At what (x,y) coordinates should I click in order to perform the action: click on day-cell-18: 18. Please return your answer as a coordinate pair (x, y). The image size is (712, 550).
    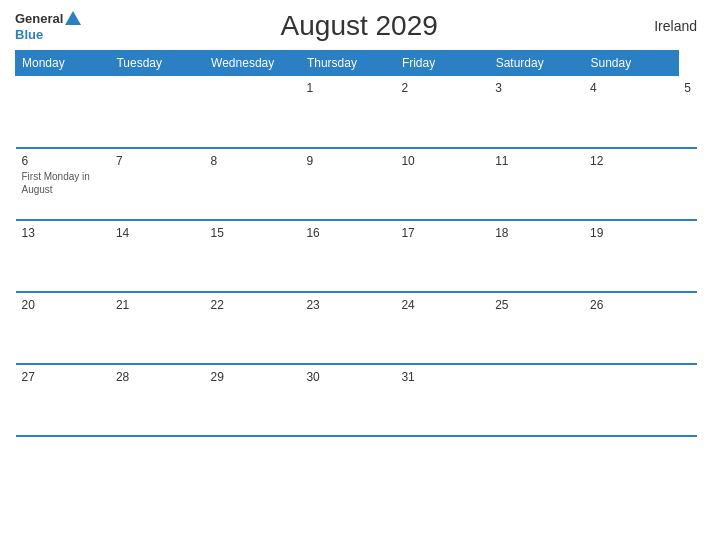
    Looking at the image, I should click on (536, 256).